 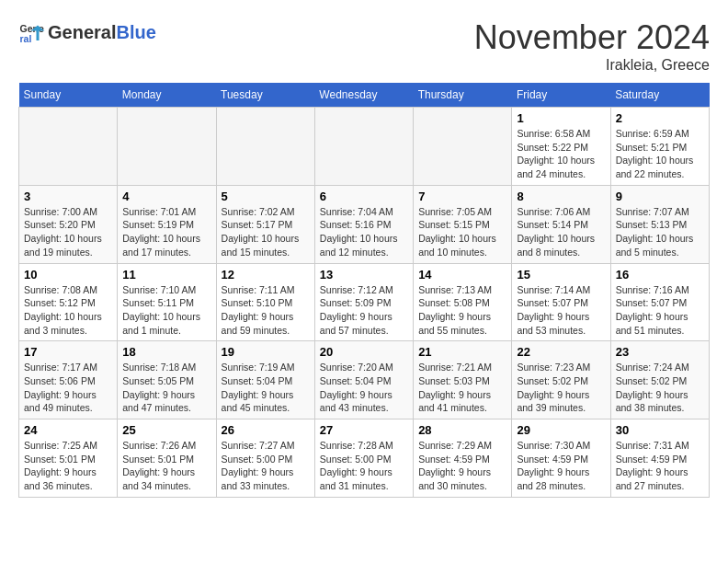 I want to click on day-detail: Sunrise: 7:23 AMSunset: 5:02 PMDaylight:…, so click(x=561, y=388).